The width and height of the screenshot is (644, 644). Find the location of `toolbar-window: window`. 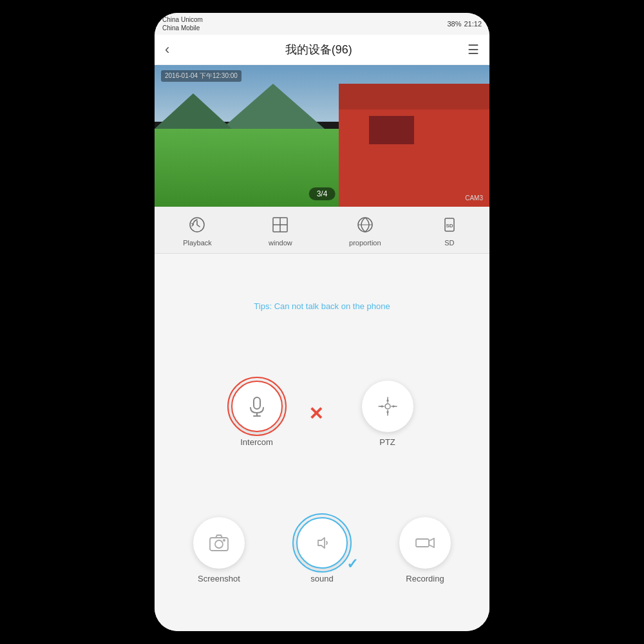

toolbar-window: window is located at coordinates (281, 230).